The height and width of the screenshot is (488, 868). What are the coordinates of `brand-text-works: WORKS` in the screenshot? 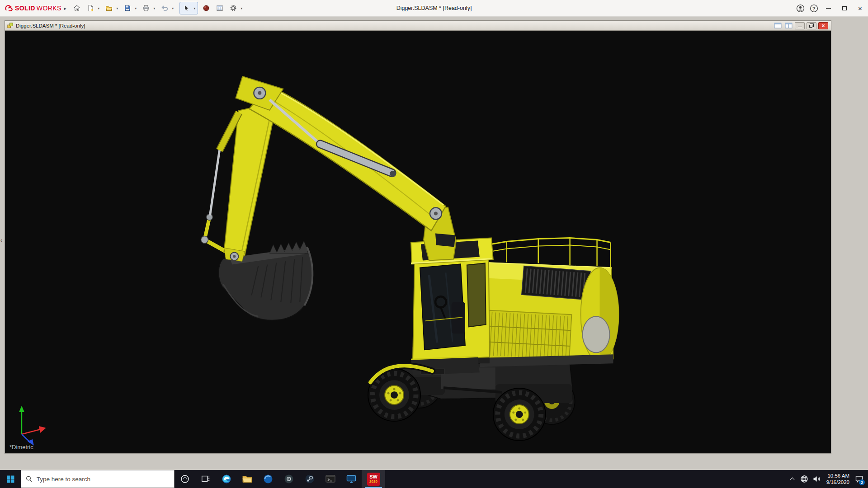 It's located at (49, 8).